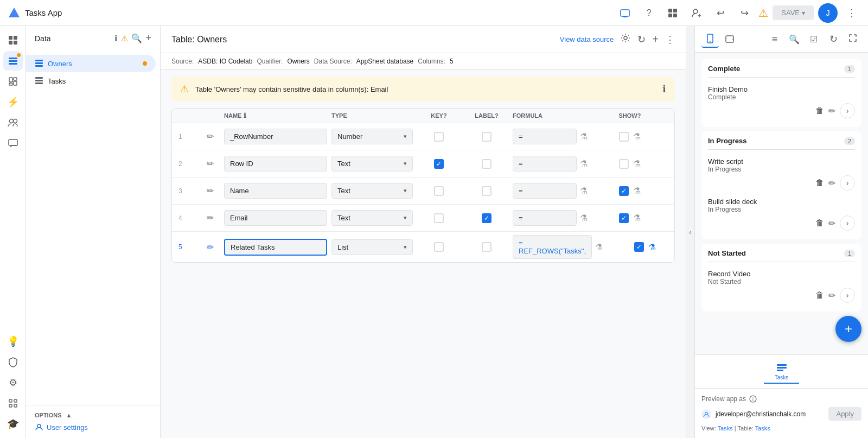 The height and width of the screenshot is (438, 868). What do you see at coordinates (372, 218) in the screenshot?
I see `row-4-type-select: Text ▾` at bounding box center [372, 218].